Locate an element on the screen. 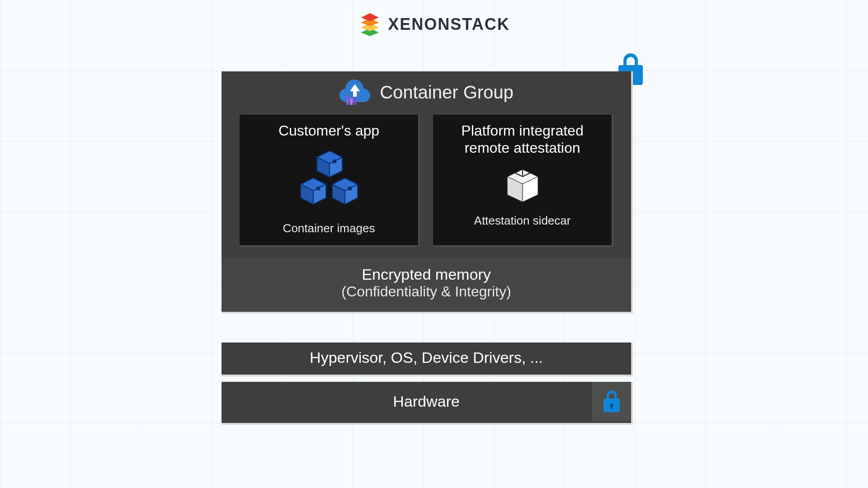  brand-logo: XENONSTACK is located at coordinates (434, 24).